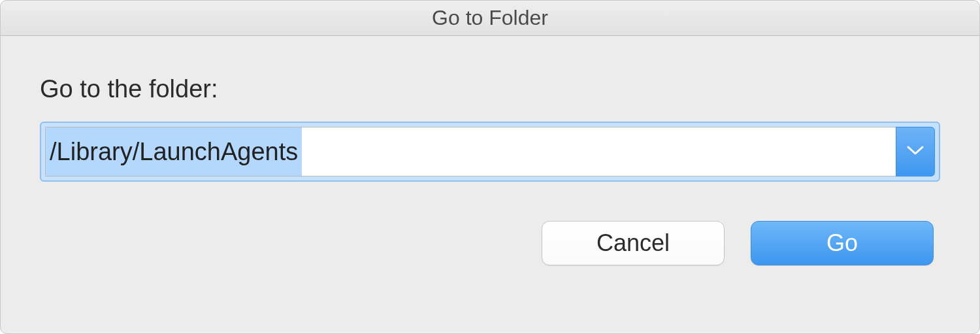  What do you see at coordinates (915, 152) in the screenshot?
I see `path-history-dropdown-button` at bounding box center [915, 152].